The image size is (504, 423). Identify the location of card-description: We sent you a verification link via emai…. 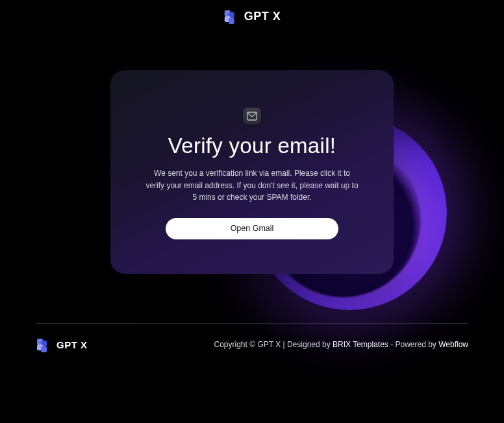
(252, 186).